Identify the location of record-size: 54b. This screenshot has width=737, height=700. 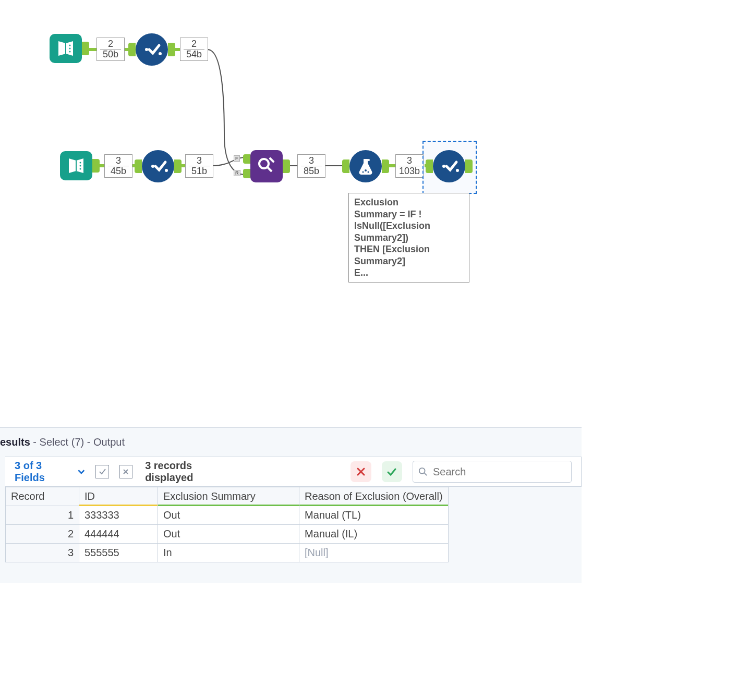
(194, 54).